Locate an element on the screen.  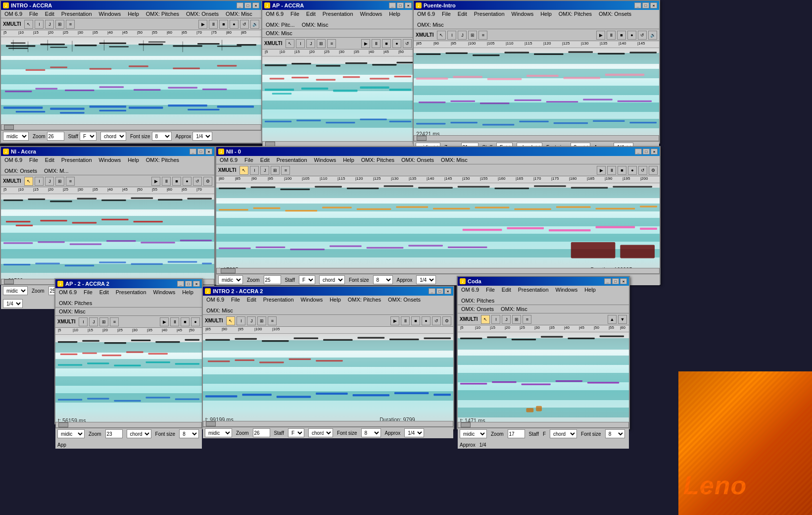
window-intro-accra: ♩ INTRO - ACCRA _ □ × OM 6.9 File Edit P… is located at coordinates (131, 72).